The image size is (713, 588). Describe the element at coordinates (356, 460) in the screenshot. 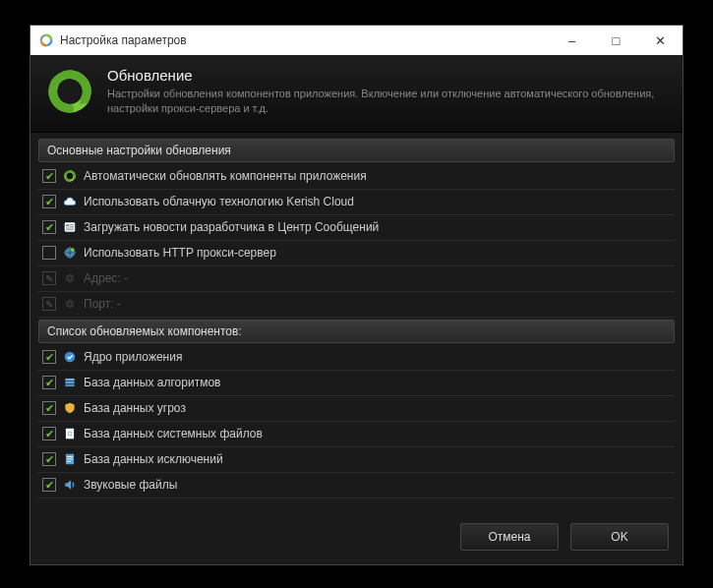

I see `component-exclusions: База данных исключений` at that location.